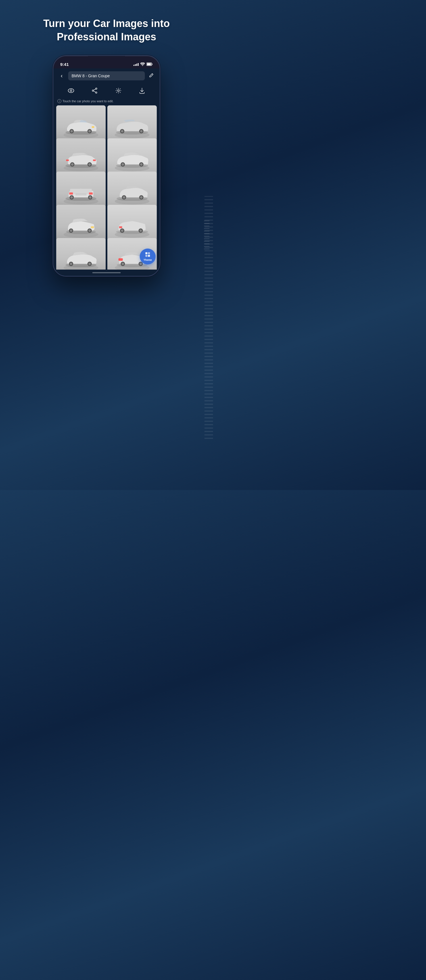 The height and width of the screenshot is (980, 426). Describe the element at coordinates (136, 65) in the screenshot. I see `signal-icon` at that location.